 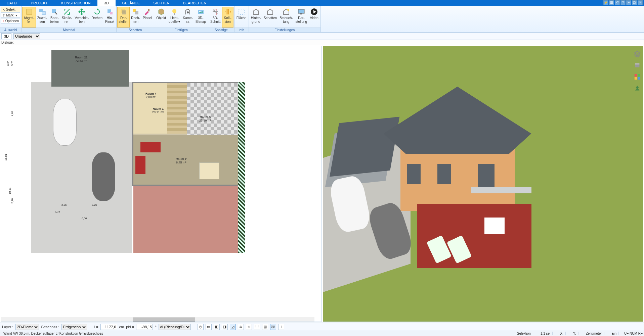 I want to click on geschoss-select: Erdgescho, so click(x=74, y=327).